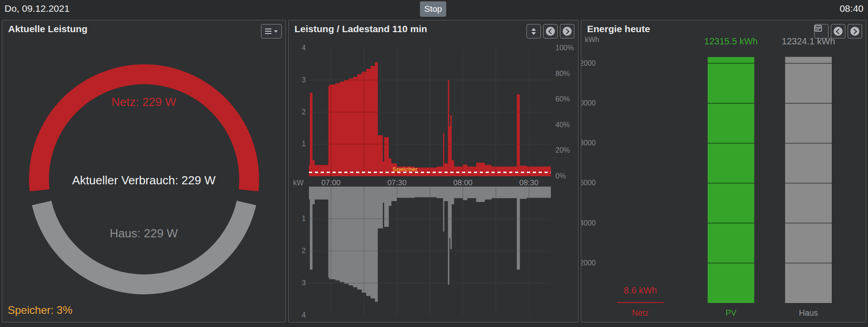  Describe the element at coordinates (566, 99) in the screenshot. I see `percent-axis-tick: 60%` at that location.